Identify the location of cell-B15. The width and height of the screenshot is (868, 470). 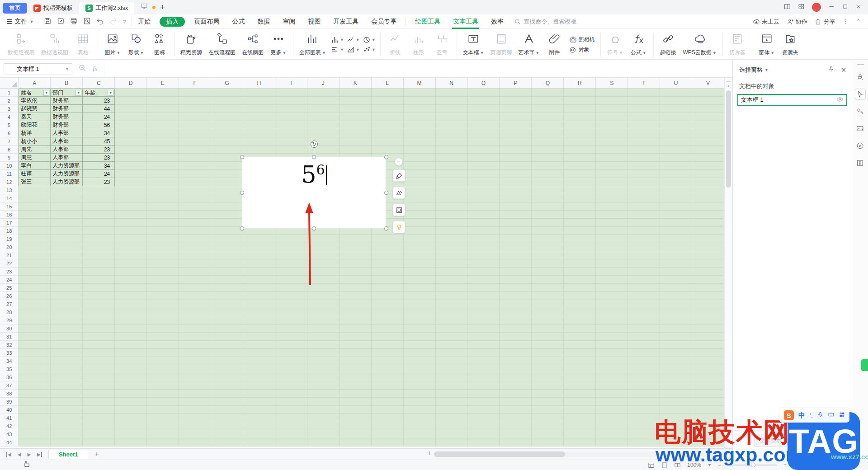
(67, 207).